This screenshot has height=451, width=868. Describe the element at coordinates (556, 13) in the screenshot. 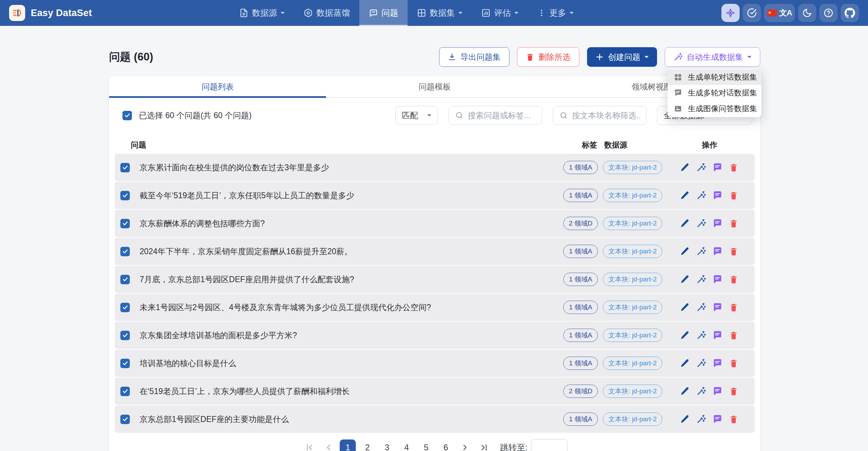

I see `nav-item-more: 更多` at that location.